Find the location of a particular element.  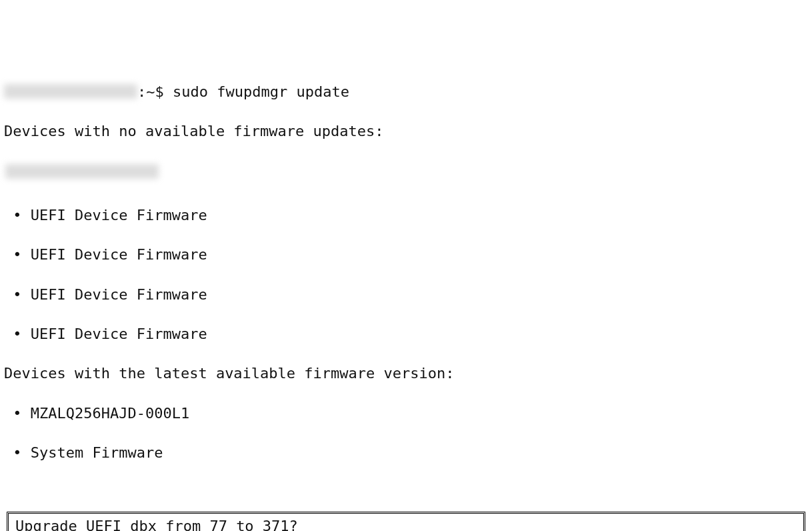

latest-header: Devices with the latest available firmwa… is located at coordinates (406, 374).